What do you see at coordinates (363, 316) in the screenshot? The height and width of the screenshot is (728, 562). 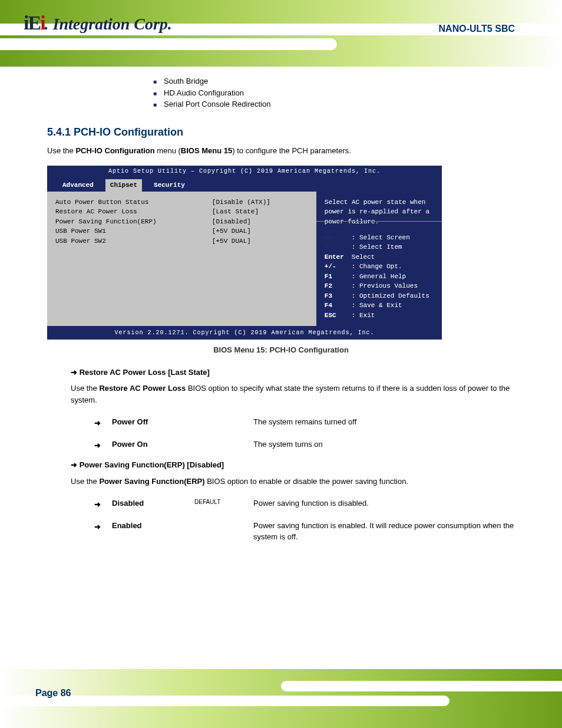 I see `help-text: : Exit` at bounding box center [363, 316].